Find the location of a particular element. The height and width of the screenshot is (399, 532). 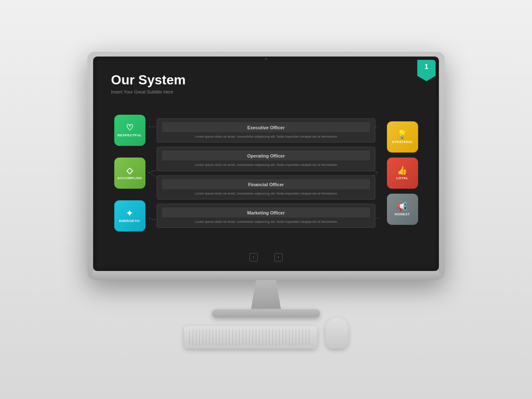

monitor-stand-base is located at coordinates (266, 313).